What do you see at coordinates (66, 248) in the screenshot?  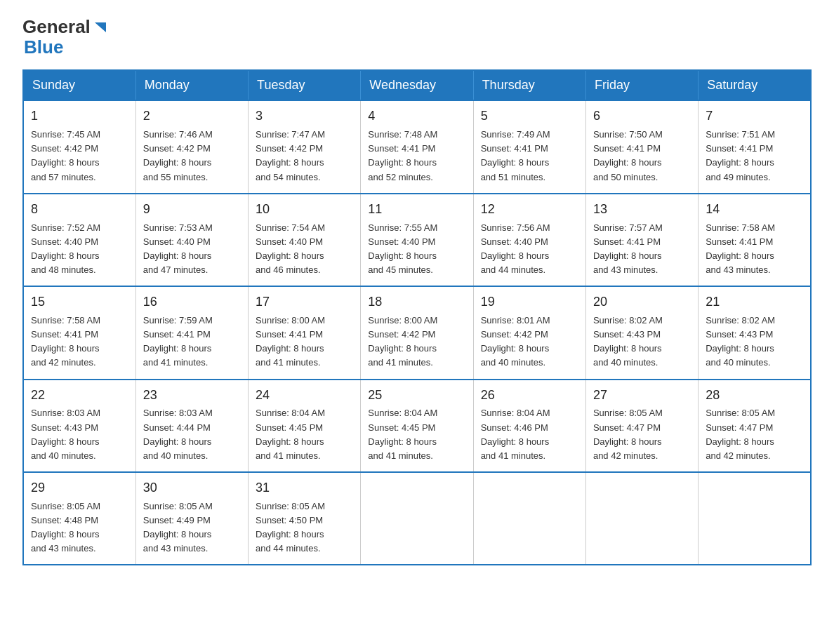 I see `day-info: Sunrise: 7:52 AMSunset: 4:40 PMDaylight:…` at bounding box center [66, 248].